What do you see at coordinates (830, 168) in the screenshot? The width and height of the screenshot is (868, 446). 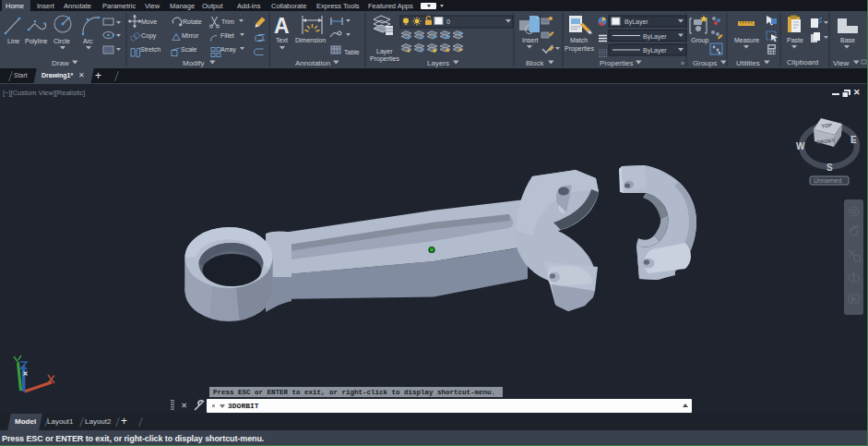 I see `svg-text: S` at bounding box center [830, 168].